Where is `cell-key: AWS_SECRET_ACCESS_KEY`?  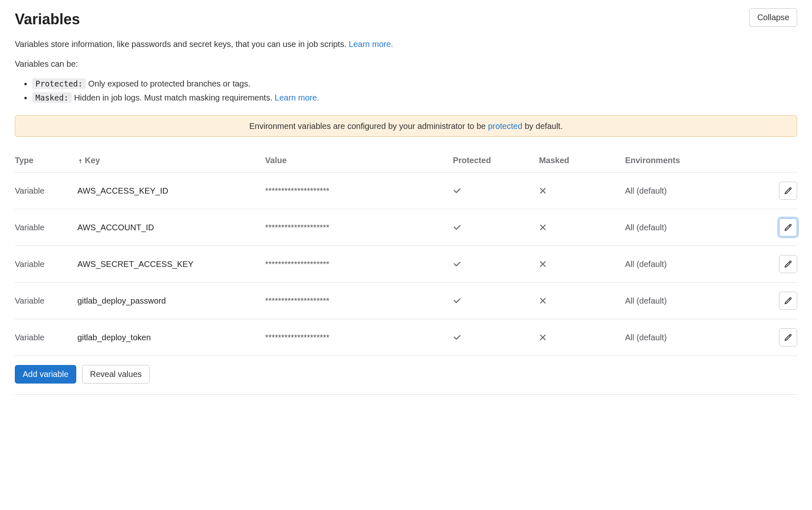
cell-key: AWS_SECRET_ACCESS_KEY is located at coordinates (171, 264).